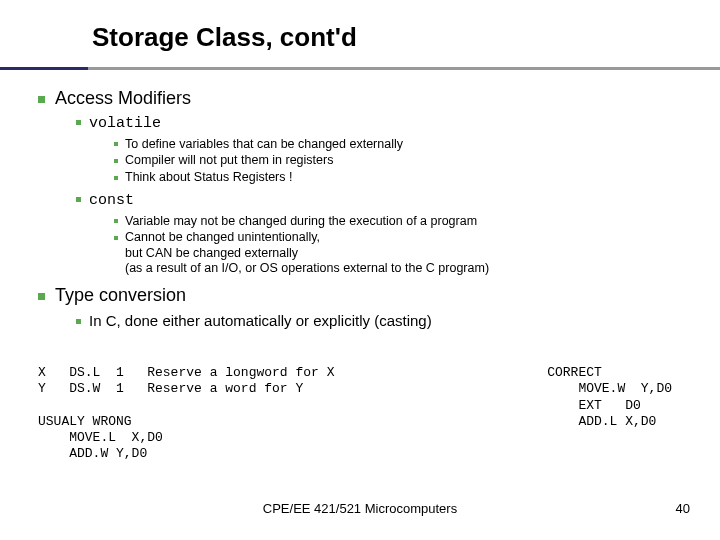 The image size is (720, 540). What do you see at coordinates (120, 295) in the screenshot?
I see `heading-text: Type conversion` at bounding box center [120, 295].